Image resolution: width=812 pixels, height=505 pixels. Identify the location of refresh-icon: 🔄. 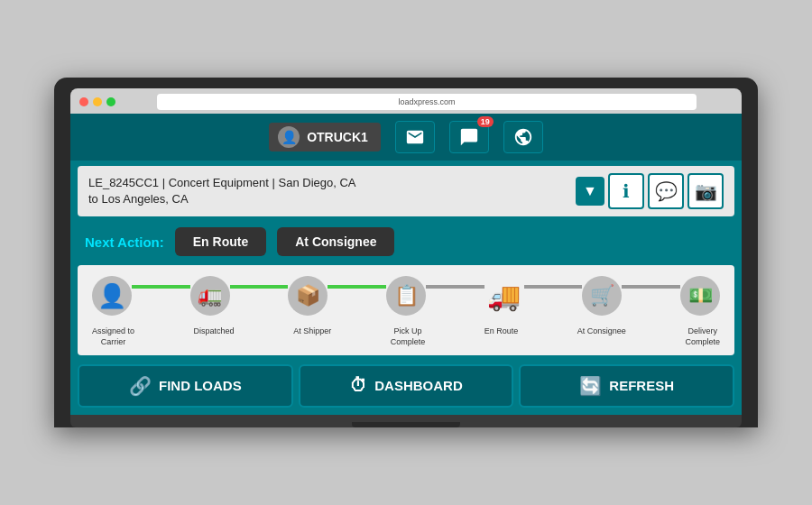
(590, 386).